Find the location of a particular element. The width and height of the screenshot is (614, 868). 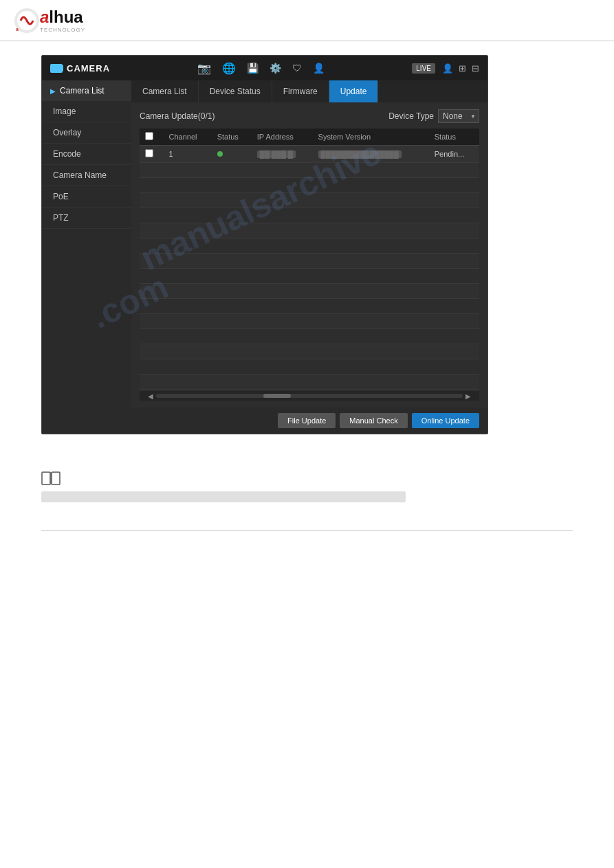

grid-icon: ⊟ is located at coordinates (476, 69).